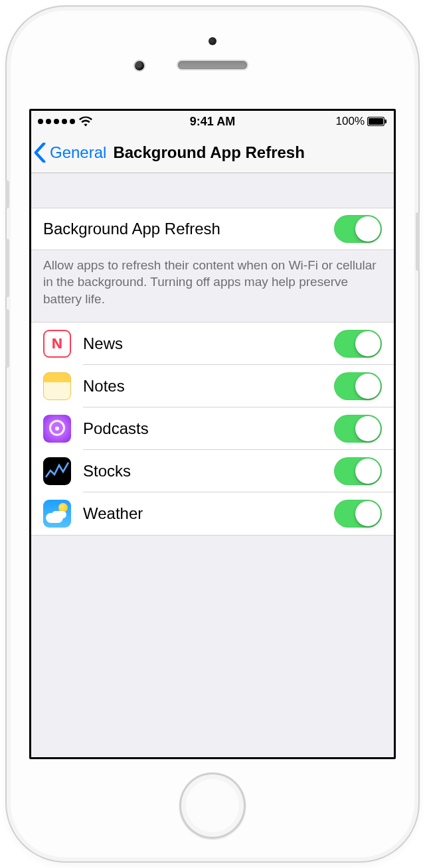  What do you see at coordinates (212, 429) in the screenshot?
I see `app-row-podcasts: Podcasts` at bounding box center [212, 429].